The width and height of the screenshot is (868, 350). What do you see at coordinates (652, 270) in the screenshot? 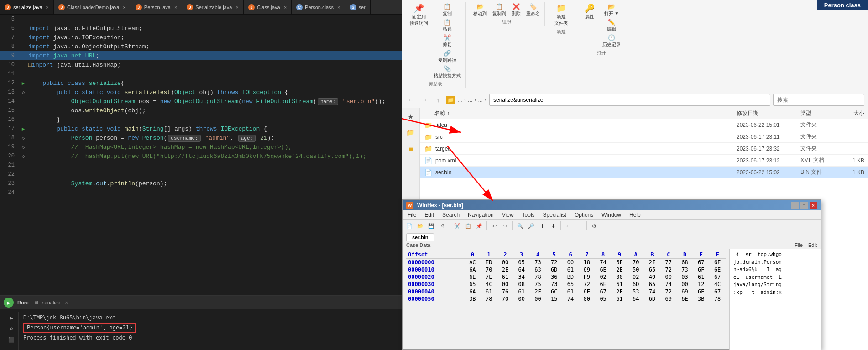
I see `hex-byte: 65` at bounding box center [652, 270].